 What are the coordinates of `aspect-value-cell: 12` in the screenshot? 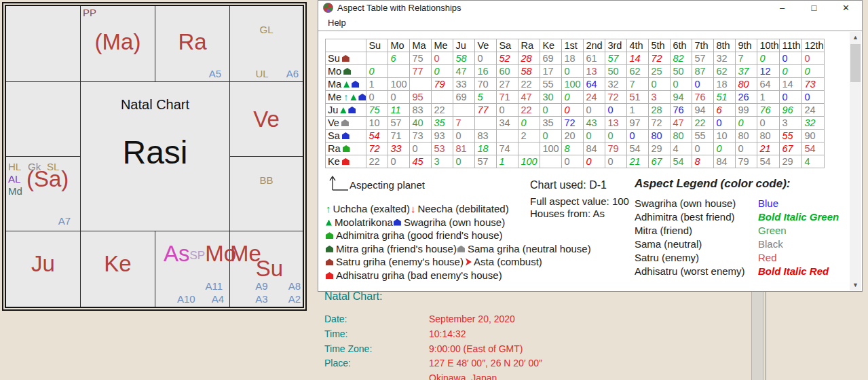 It's located at (768, 72).